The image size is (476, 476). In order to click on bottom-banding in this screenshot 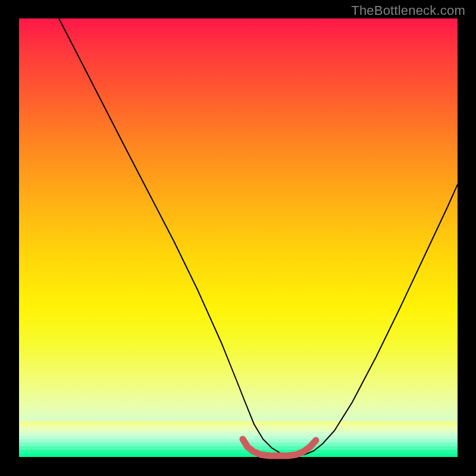, I will do `click(238, 439)`.